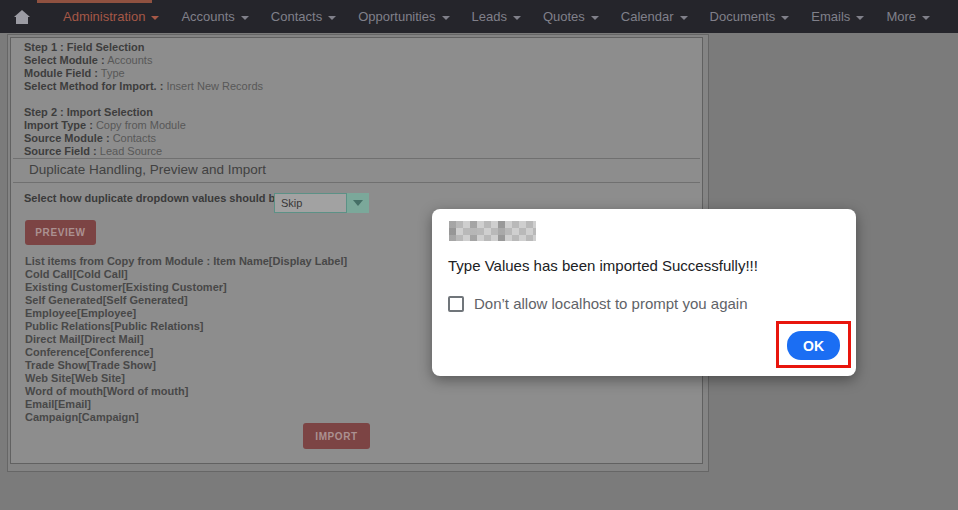  Describe the element at coordinates (186, 340) in the screenshot. I see `list-item: Direct Mail[Direct Mail]` at that location.